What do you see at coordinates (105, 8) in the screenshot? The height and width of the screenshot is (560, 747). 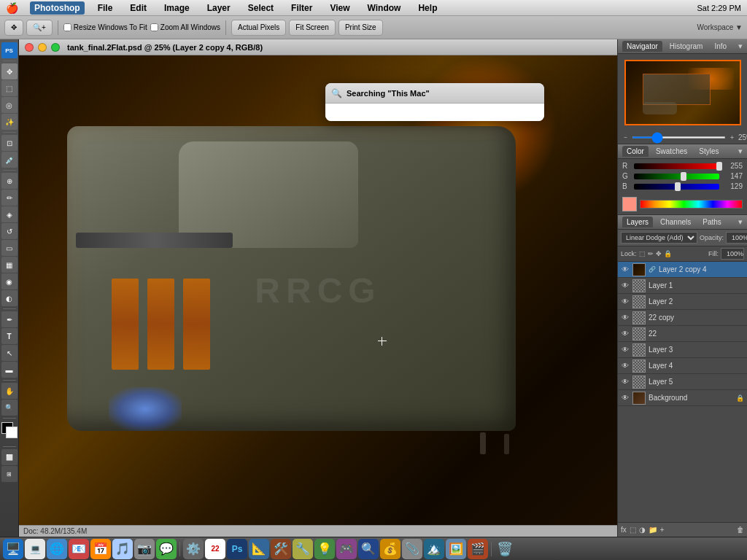 I see `menu-file: File` at bounding box center [105, 8].